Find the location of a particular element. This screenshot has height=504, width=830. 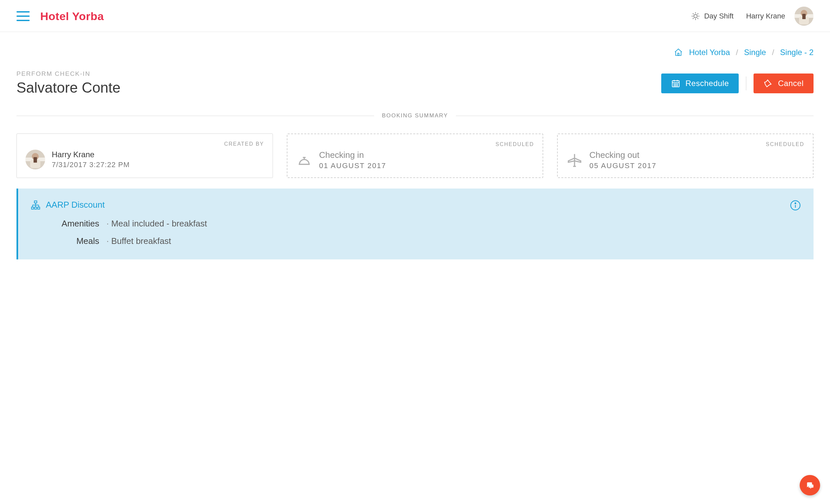

title-row: PERFORM CHECK-IN Salvatore Conte Resched… is located at coordinates (415, 83).